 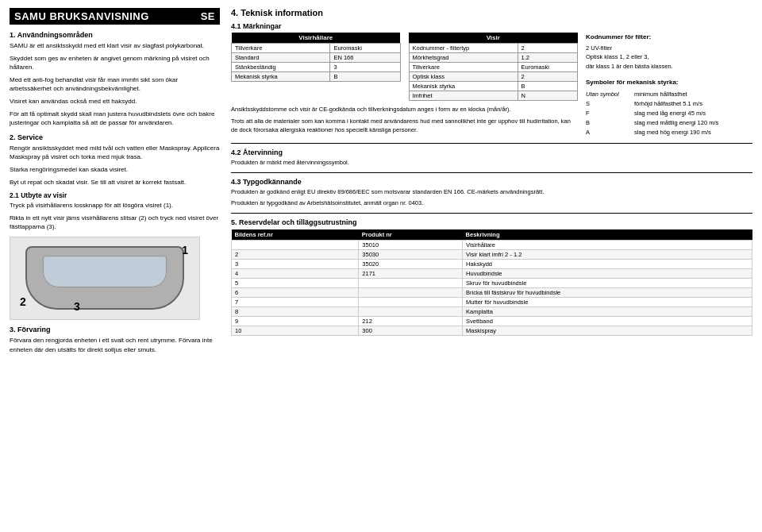 I want to click on material-paragraph: Trots att alla de materialer som kan kom…, so click(x=405, y=126).